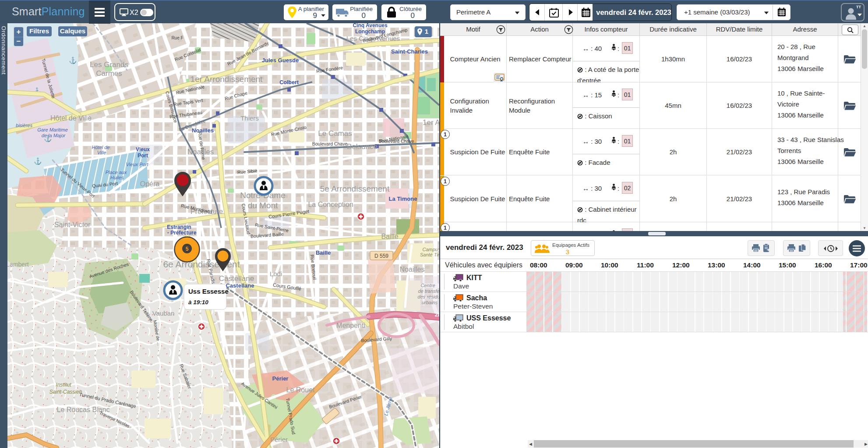 This screenshot has height=448, width=868. Describe the element at coordinates (428, 297) in the screenshot. I see `svg-text: des résidu` at that location.